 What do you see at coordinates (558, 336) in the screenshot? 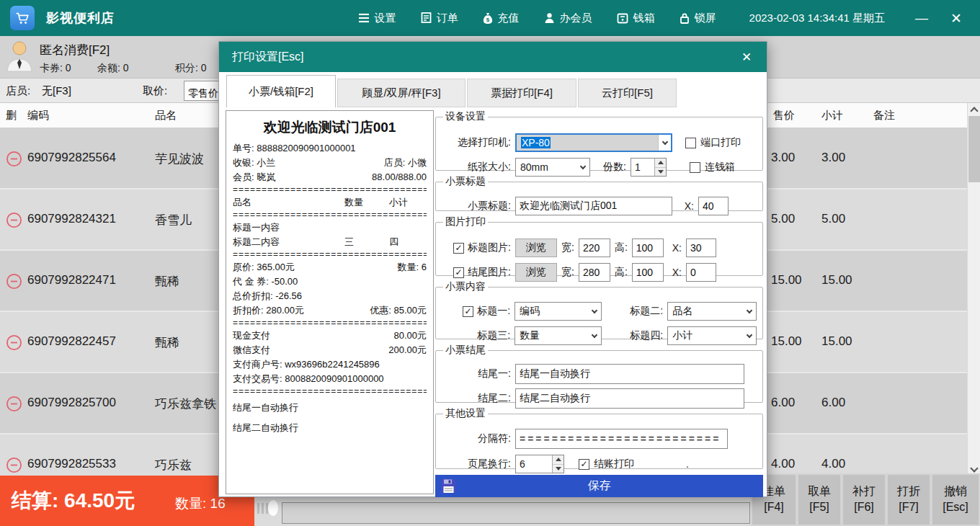
I see `header3-select: 数量` at bounding box center [558, 336].